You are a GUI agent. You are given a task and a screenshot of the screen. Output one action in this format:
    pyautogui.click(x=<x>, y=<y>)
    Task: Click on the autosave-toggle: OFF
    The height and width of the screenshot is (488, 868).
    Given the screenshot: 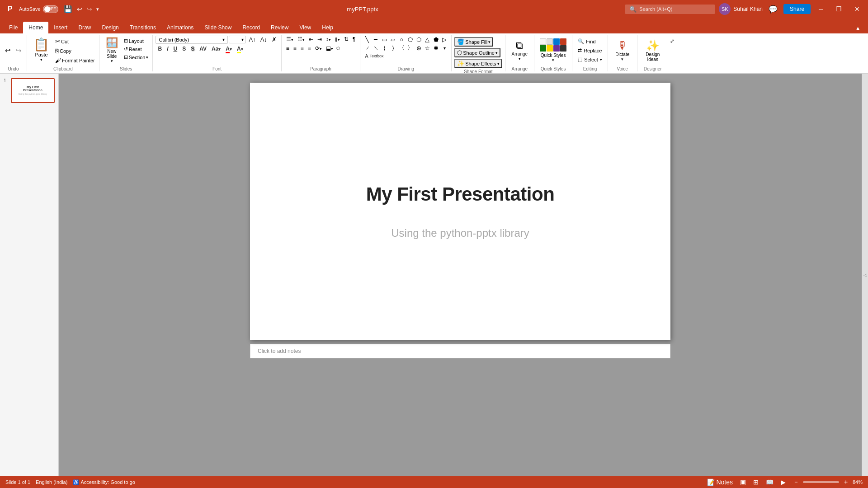 What is the action you would take?
    pyautogui.click(x=51, y=9)
    